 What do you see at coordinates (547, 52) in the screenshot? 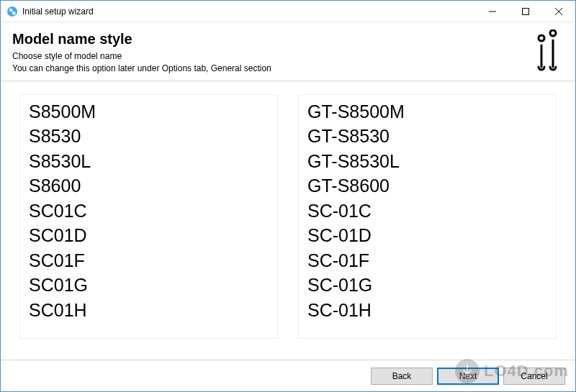
I see `style-icon` at bounding box center [547, 52].